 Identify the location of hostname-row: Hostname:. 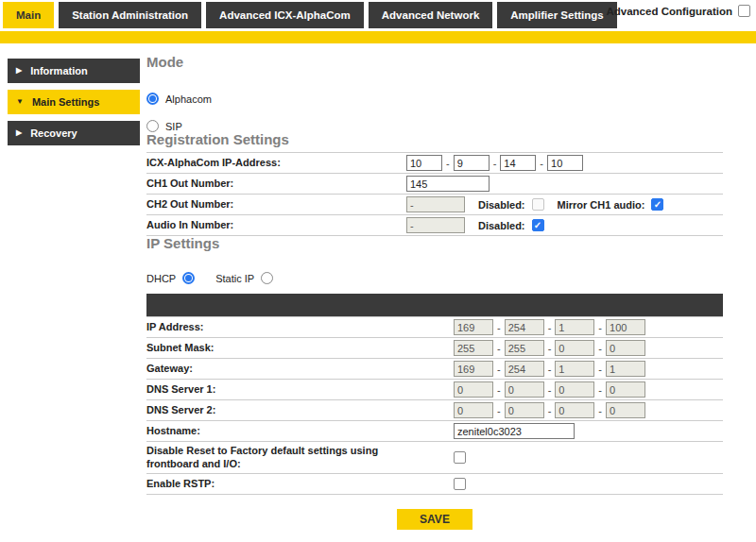
(435, 431).